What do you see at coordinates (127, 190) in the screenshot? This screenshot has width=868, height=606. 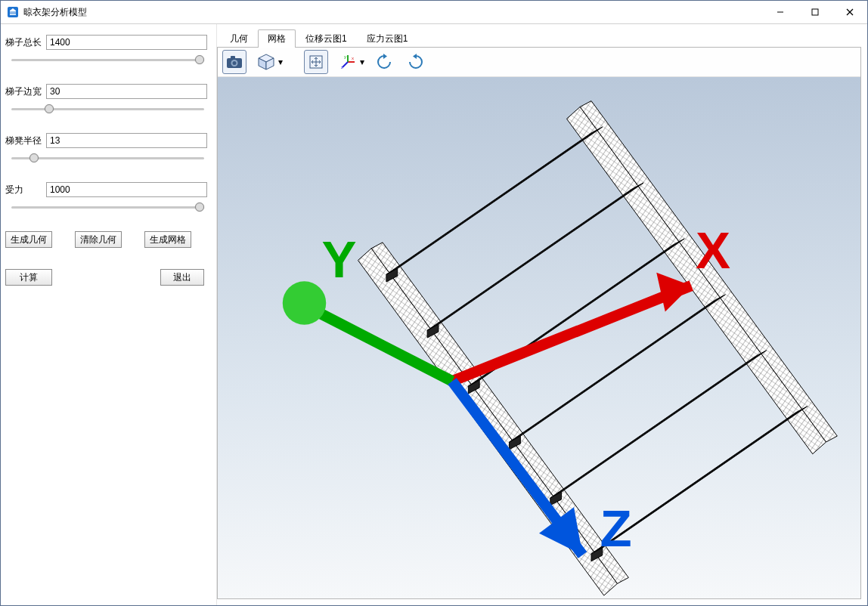 I see `input-force` at bounding box center [127, 190].